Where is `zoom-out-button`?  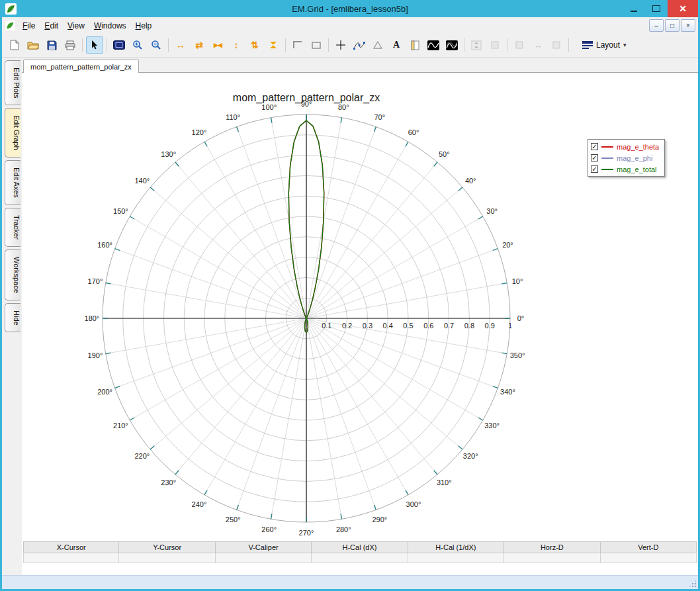 zoom-out-button is located at coordinates (156, 45).